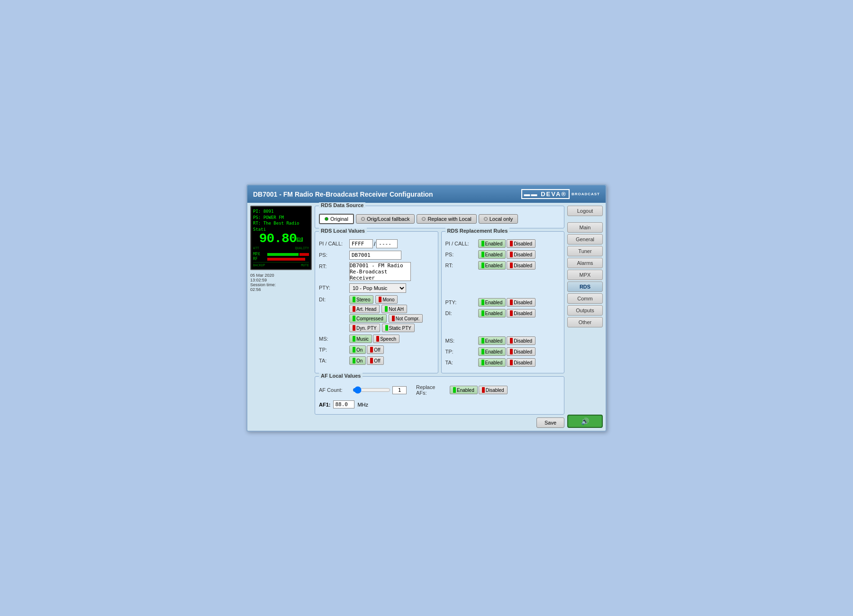  I want to click on repl-pty-enabled-button: Enabled, so click(492, 302).